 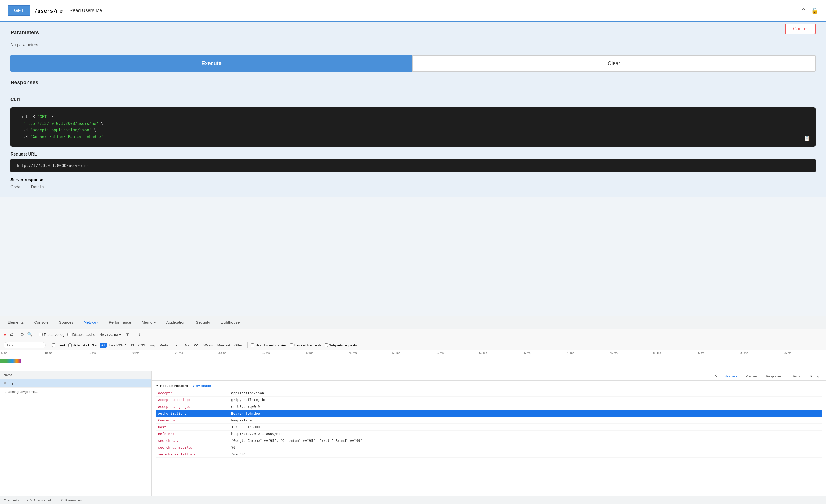 I want to click on detail-tab-preview: Preview, so click(x=752, y=377).